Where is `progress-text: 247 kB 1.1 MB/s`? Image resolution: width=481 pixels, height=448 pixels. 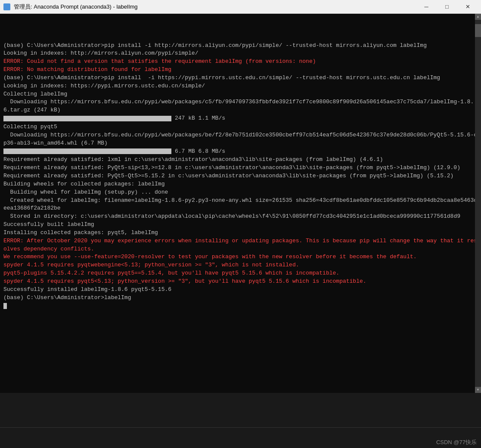
progress-text: 247 kB 1.1 MB/s is located at coordinates (200, 119).